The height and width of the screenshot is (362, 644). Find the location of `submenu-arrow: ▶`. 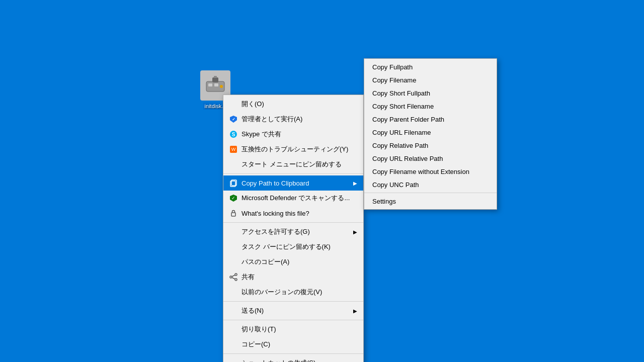

submenu-arrow: ▶ is located at coordinates (355, 183).